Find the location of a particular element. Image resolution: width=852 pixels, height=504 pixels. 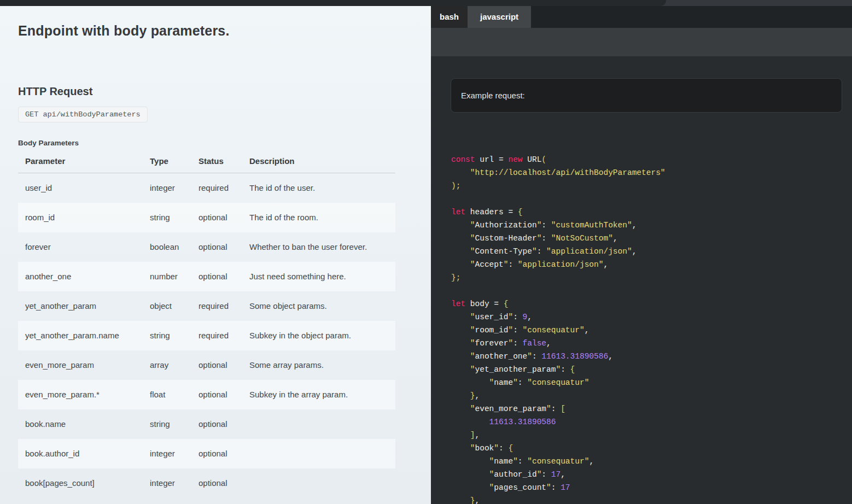

table-row: user_idintegerrequiredThe id of the user… is located at coordinates (207, 188).